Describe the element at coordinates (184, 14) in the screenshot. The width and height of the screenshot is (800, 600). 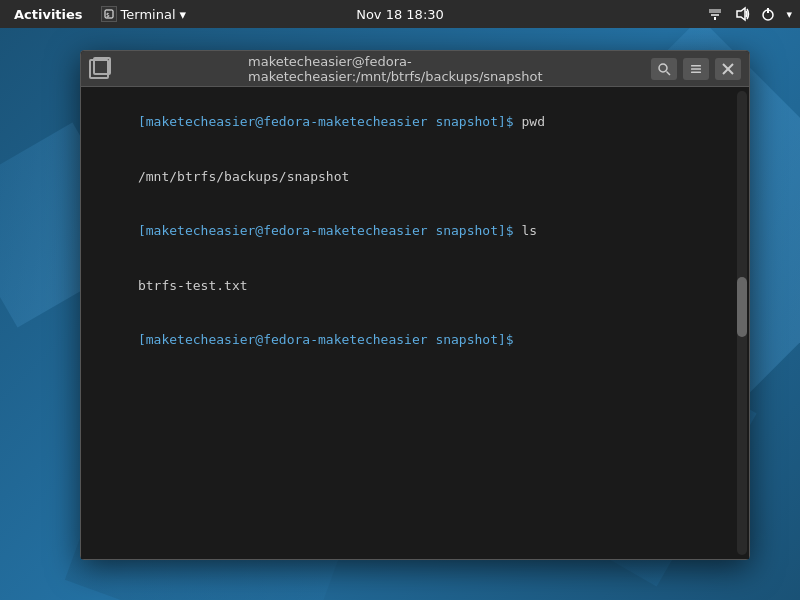
I see `terminal-dropdown-icon: ▾` at that location.